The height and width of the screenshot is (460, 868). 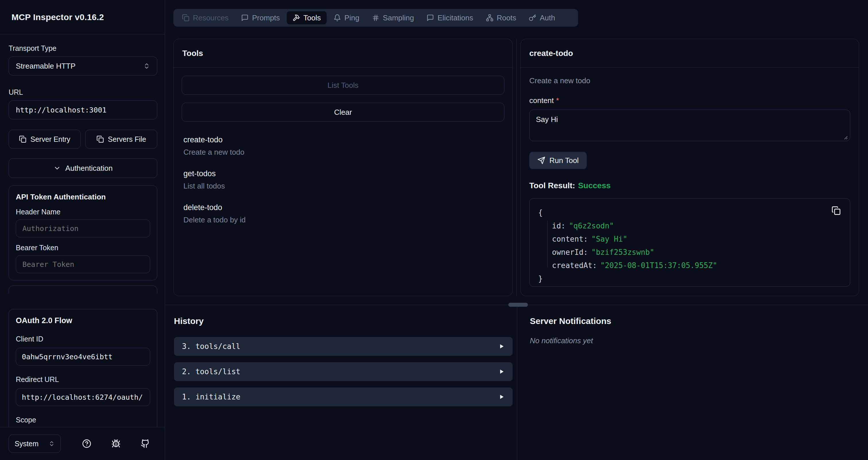 I want to click on github-button, so click(x=145, y=444).